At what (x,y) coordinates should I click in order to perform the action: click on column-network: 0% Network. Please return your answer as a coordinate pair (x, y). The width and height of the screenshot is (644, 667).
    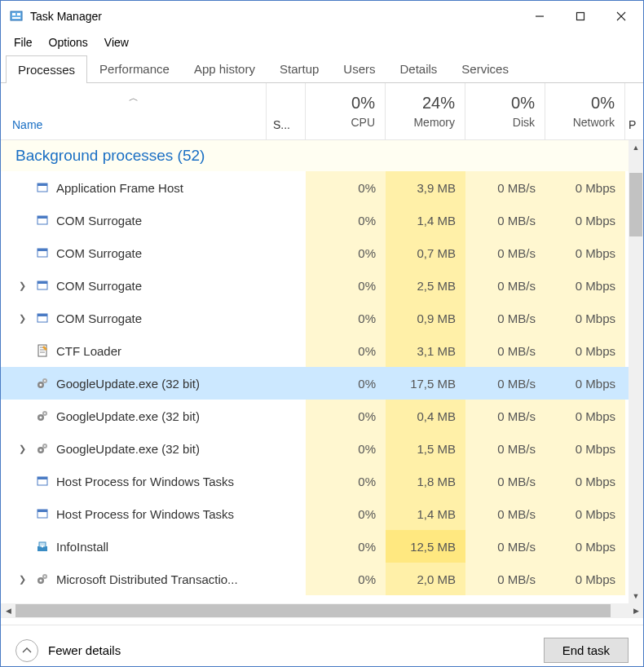
    Looking at the image, I should click on (585, 111).